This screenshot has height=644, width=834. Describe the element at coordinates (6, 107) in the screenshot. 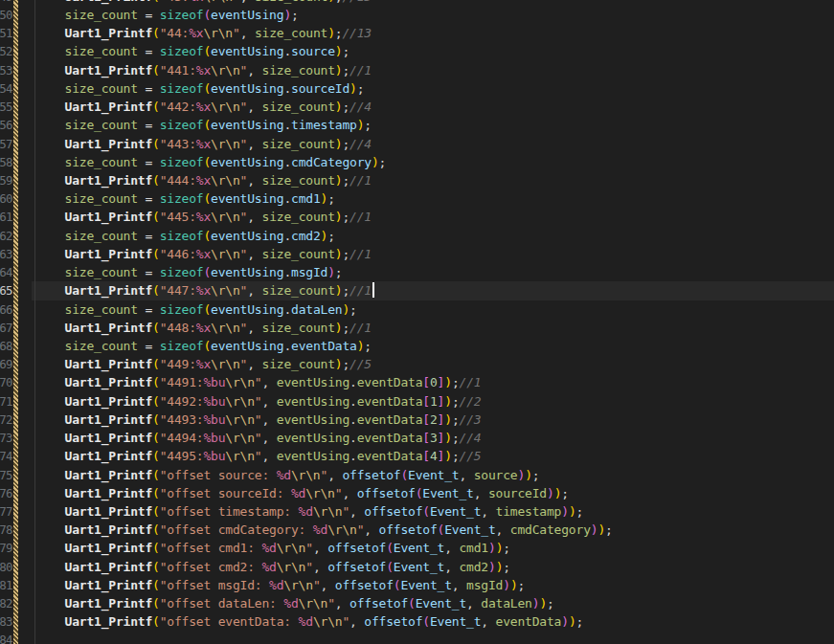

I see `line-number: 55` at that location.